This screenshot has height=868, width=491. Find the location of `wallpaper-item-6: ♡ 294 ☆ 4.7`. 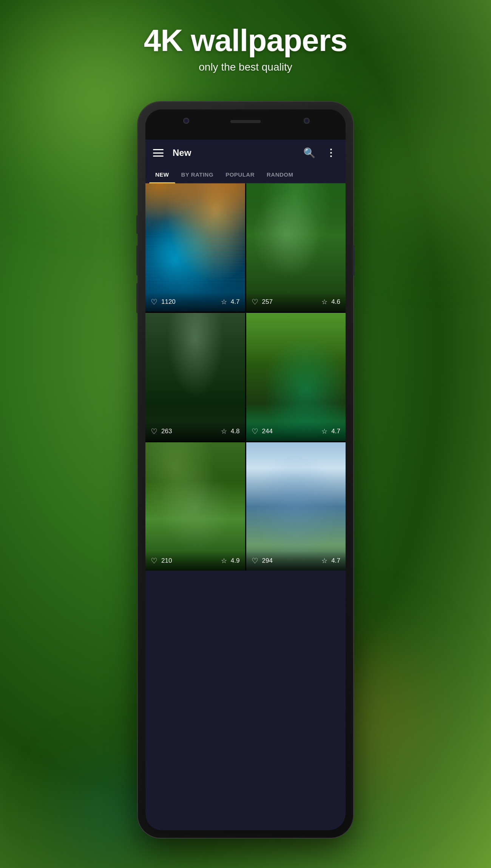

wallpaper-item-6: ♡ 294 ☆ 4.7 is located at coordinates (296, 506).